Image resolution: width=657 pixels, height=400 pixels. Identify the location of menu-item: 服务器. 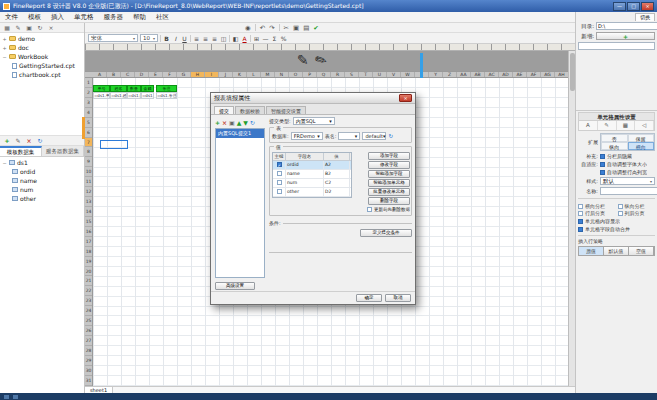
(114, 18).